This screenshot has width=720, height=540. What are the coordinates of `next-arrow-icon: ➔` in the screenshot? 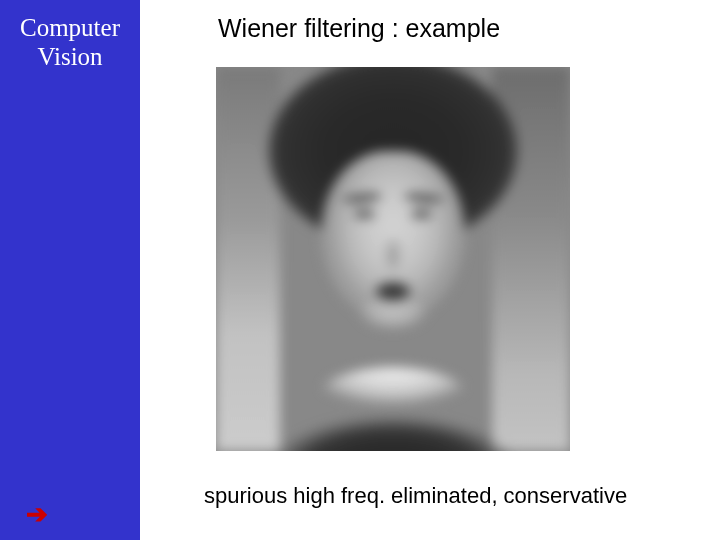 It's located at (37, 514).